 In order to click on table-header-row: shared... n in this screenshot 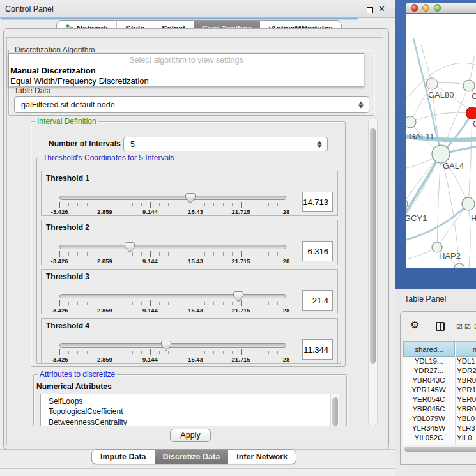, I will do `click(440, 349)`.